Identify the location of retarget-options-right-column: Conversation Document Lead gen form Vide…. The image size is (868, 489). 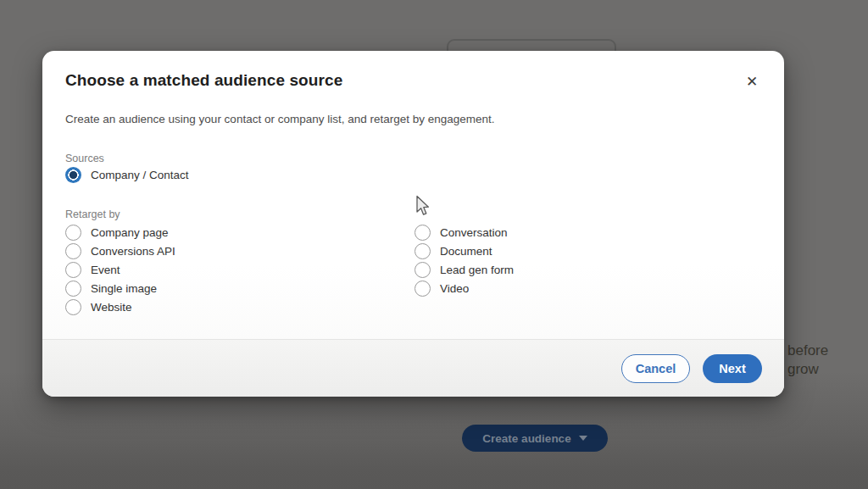
(465, 261).